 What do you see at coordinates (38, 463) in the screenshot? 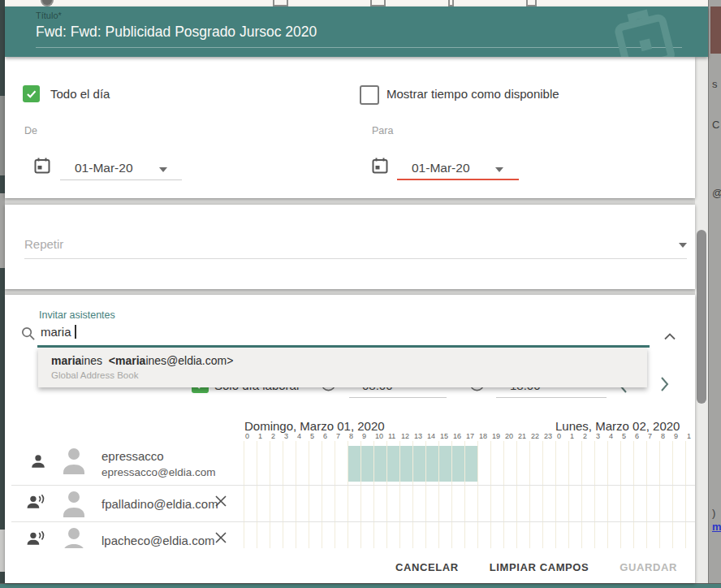
I see `person-icon` at bounding box center [38, 463].